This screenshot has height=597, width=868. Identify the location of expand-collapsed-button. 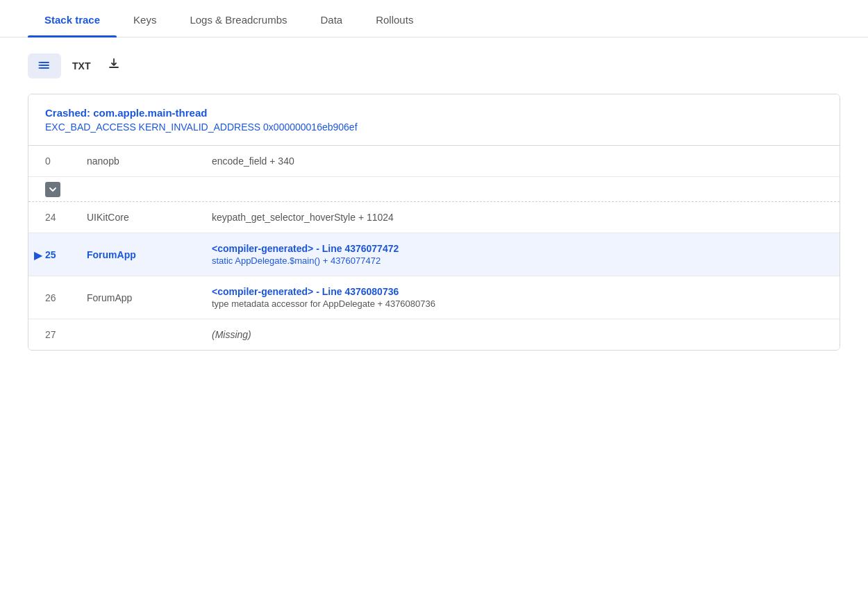
(53, 190).